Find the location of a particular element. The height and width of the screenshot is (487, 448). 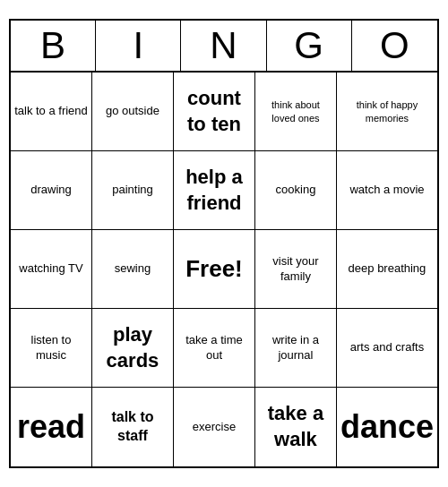

bingo-cell-3: think about loved ones is located at coordinates (296, 112).